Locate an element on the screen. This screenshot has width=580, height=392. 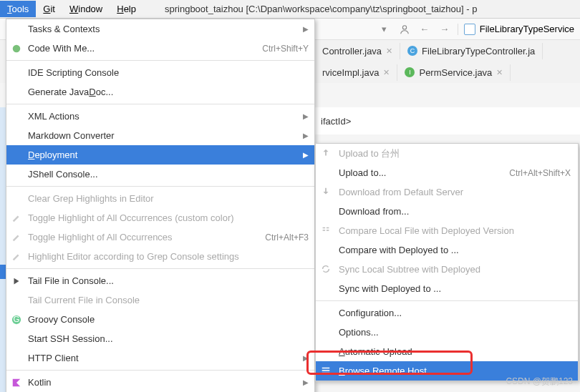
code-with-me-icon is located at coordinates (16, 49).